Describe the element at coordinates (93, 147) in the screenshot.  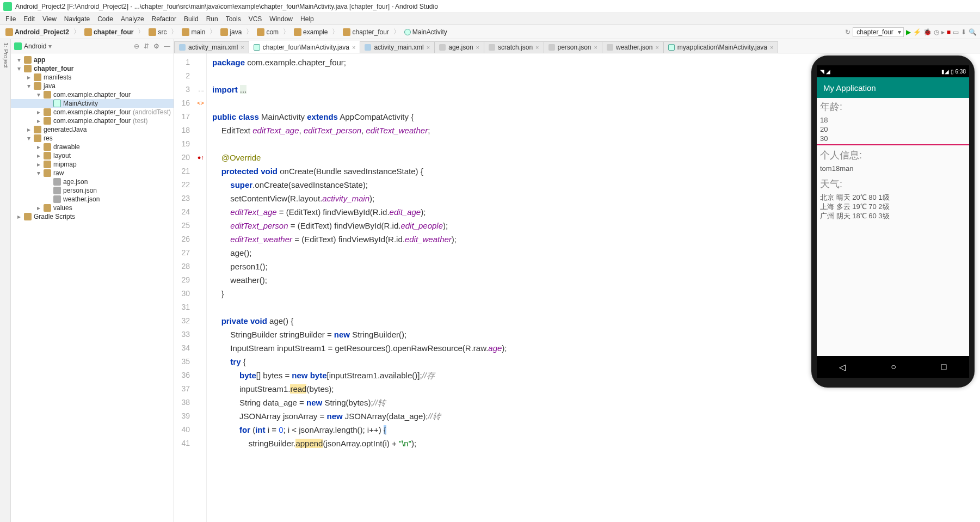
I see `tree-drawable: ▸drawable` at that location.